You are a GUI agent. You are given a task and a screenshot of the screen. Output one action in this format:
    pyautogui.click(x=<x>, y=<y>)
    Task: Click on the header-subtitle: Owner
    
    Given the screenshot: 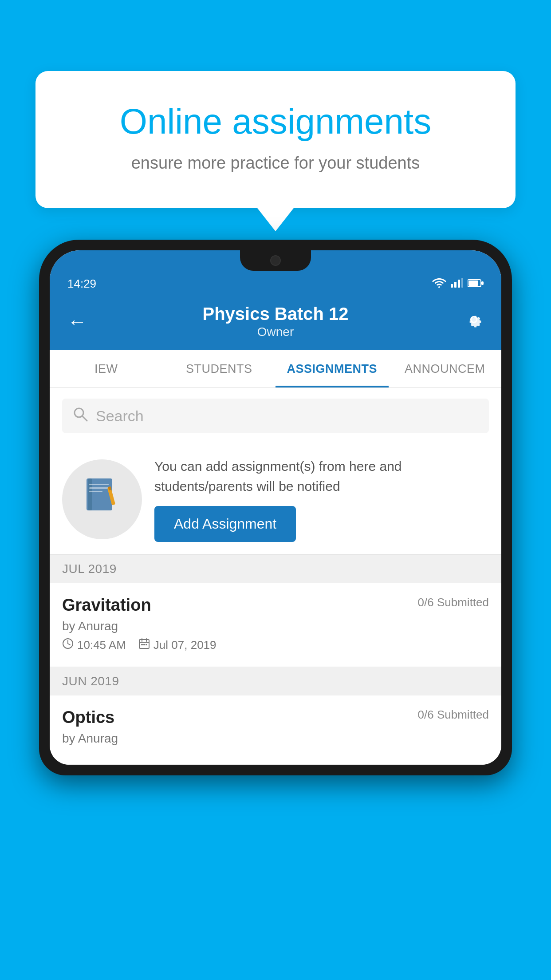 What is the action you would take?
    pyautogui.click(x=275, y=332)
    